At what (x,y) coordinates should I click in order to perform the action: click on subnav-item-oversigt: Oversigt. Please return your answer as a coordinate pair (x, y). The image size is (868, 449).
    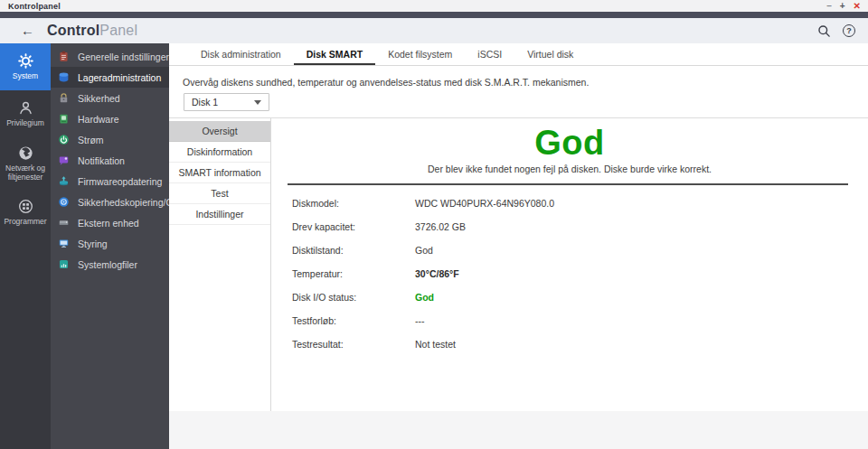
    Looking at the image, I should click on (220, 132).